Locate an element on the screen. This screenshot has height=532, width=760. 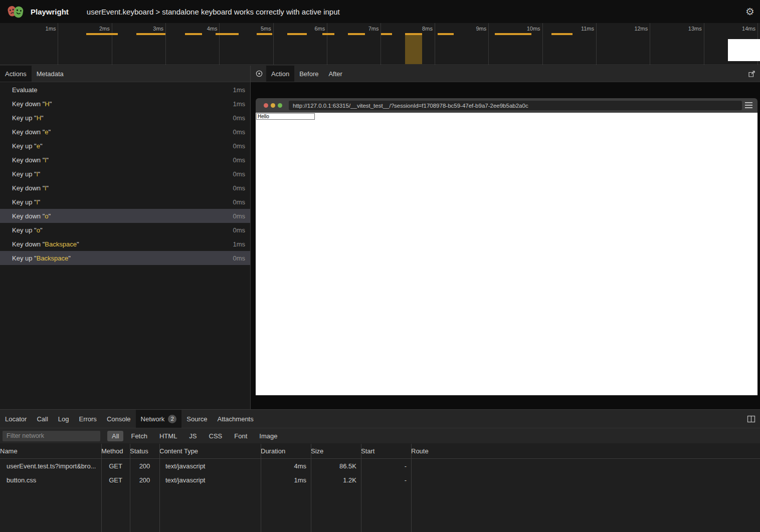
tab-label: Call is located at coordinates (42, 419).